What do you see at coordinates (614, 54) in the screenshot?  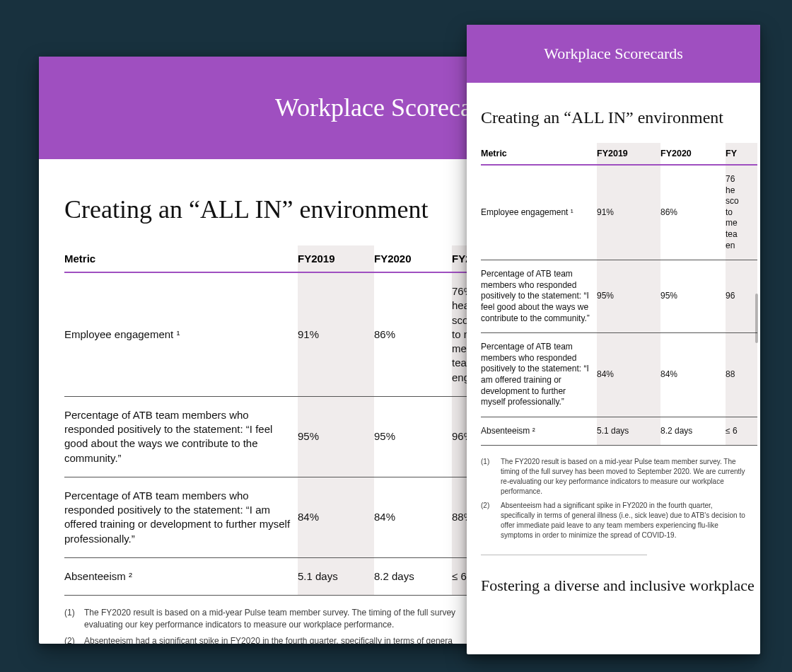 I see `banner-small: Workplace Scorecards` at bounding box center [614, 54].